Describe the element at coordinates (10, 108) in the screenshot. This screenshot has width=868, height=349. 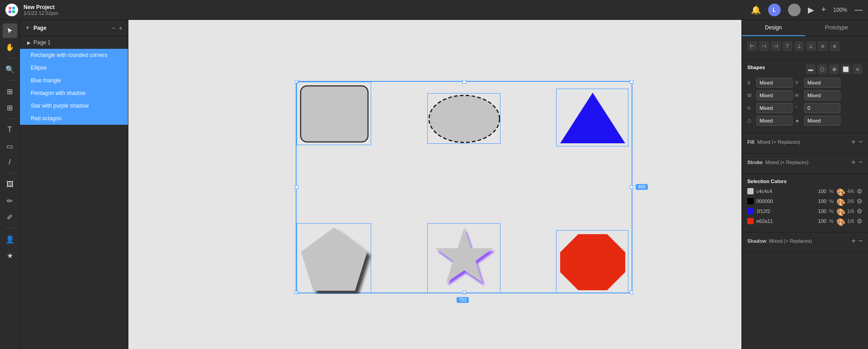
I see `grid-tool: ⊞` at that location.